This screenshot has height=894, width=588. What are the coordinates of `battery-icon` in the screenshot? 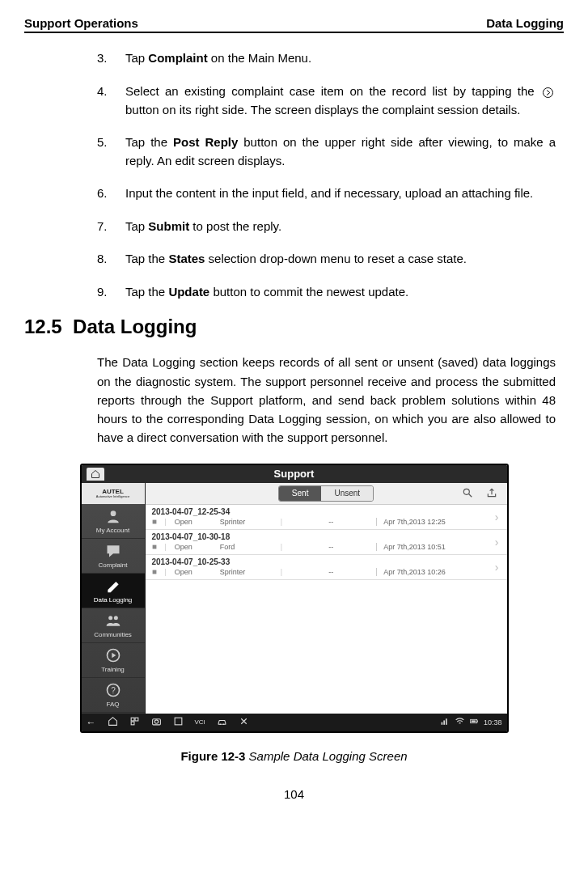 It's located at (474, 722).